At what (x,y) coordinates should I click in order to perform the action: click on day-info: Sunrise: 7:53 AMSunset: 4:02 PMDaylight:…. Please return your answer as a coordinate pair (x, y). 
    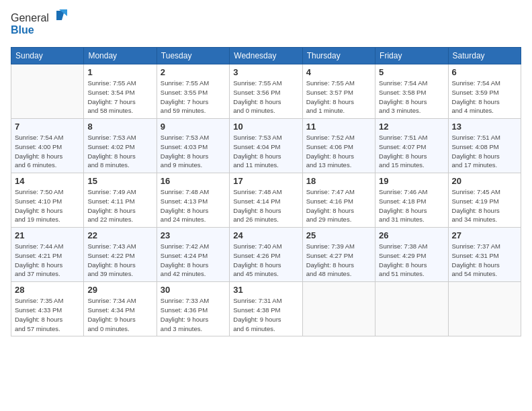
    Looking at the image, I should click on (120, 152).